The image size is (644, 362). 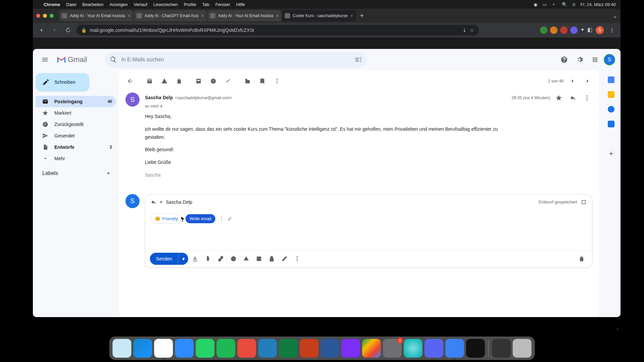 What do you see at coordinates (201, 219) in the screenshot?
I see `write-email-button: Write email` at bounding box center [201, 219].